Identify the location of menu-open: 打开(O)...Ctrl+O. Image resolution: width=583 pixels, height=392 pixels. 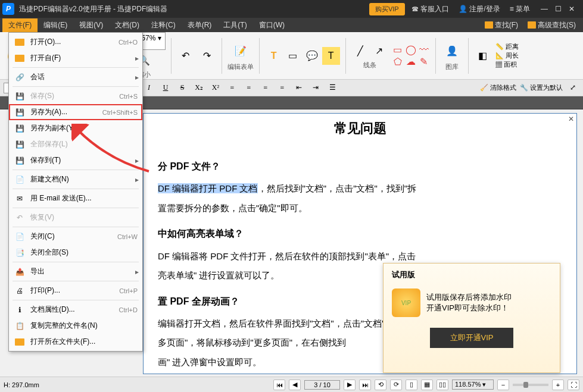
(76, 42).